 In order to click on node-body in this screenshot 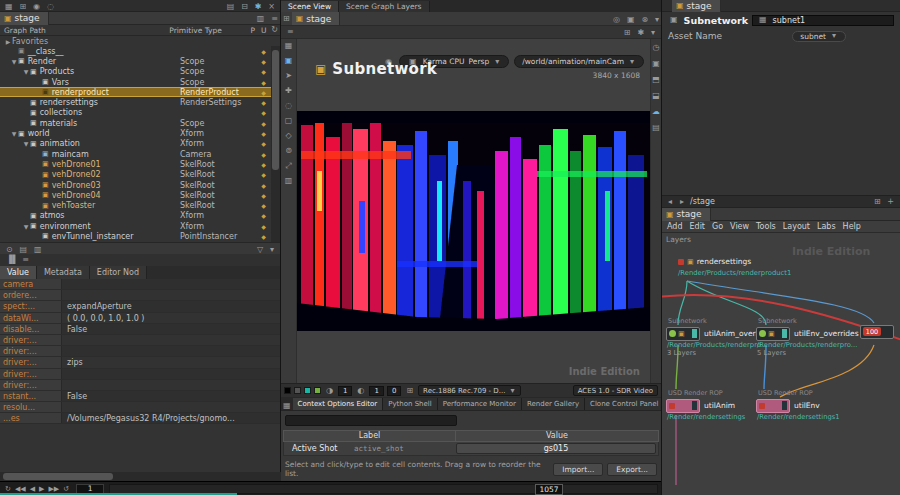, I will do `click(683, 406)`.